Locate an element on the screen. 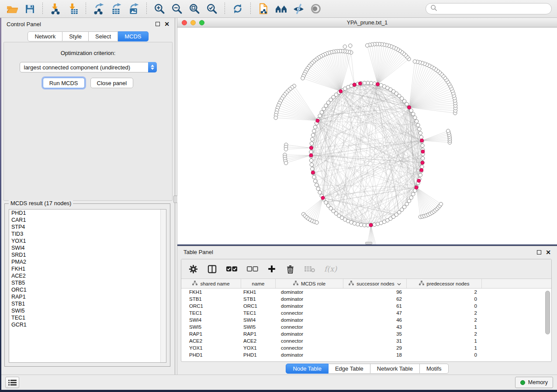  table-row: STB1STB1dominator620 is located at coordinates (366, 299).